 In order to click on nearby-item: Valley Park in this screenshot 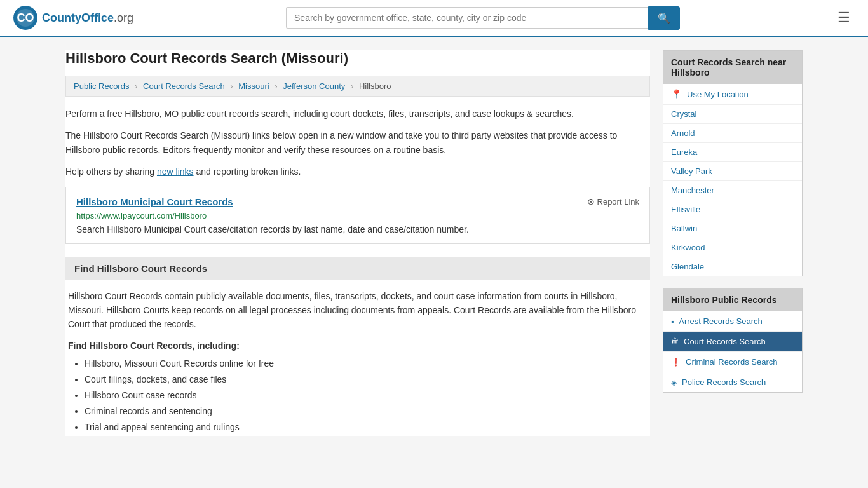, I will do `click(733, 172)`.